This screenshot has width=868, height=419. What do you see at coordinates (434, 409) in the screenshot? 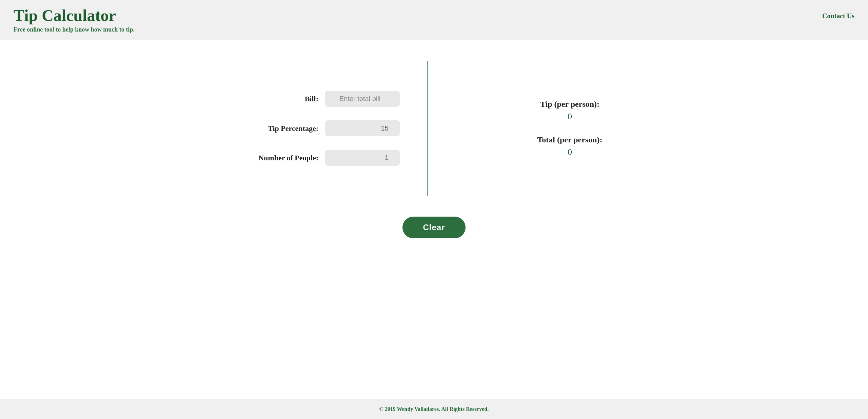
I see `page-footer: © 2019 Wendy Valladares. All Rights Rese…` at bounding box center [434, 409].